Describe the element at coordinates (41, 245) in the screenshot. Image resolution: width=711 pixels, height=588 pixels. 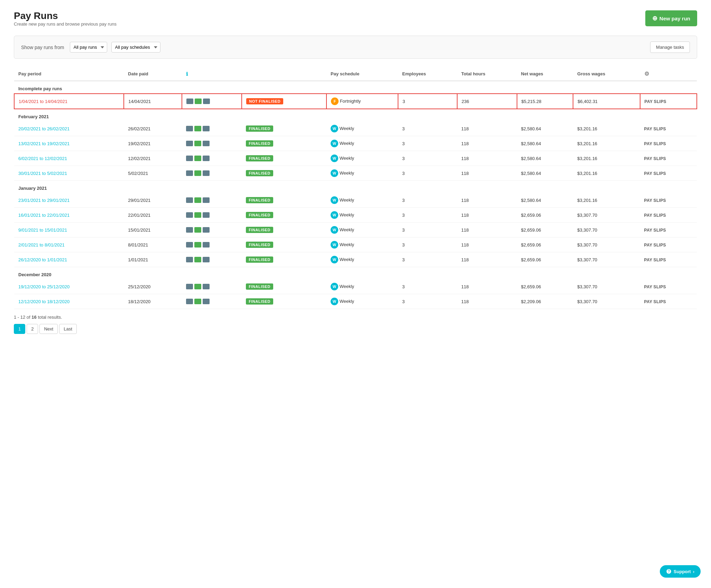
I see `pay-period-link: 2/01/2021 to 8/01/2021` at that location.